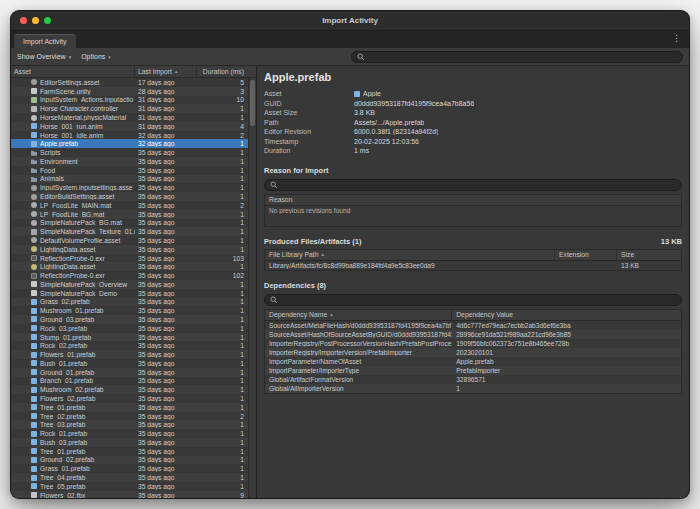 This screenshot has width=700, height=509. I want to click on tab-label: Import Activity, so click(45, 42).